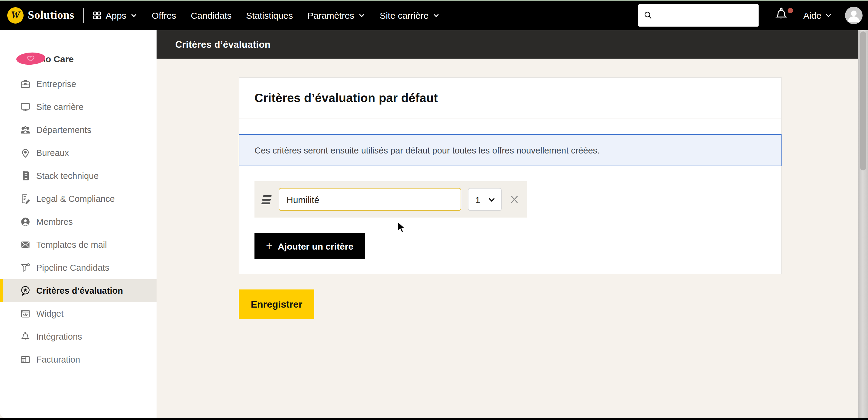 The image size is (868, 420). I want to click on info-banner: Ces critères seront ensuite utilisés par…, so click(510, 150).